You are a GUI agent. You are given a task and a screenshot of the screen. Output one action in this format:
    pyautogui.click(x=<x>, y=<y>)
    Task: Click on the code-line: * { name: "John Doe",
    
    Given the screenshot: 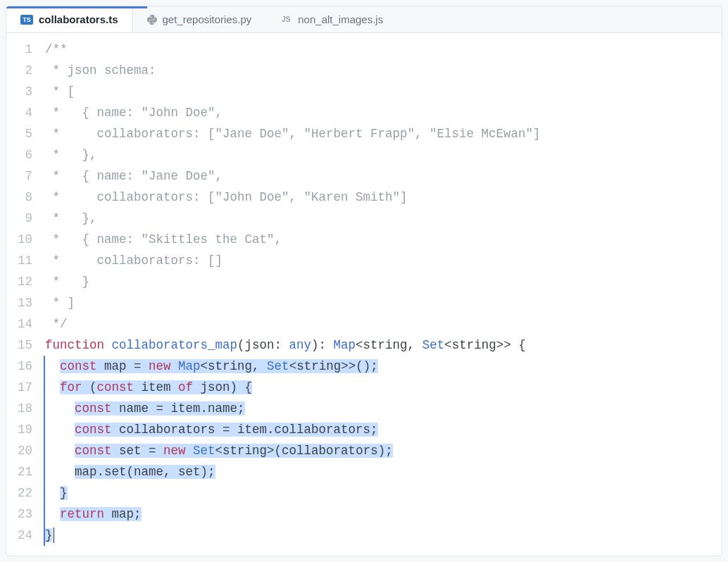 What is the action you would take?
    pyautogui.click(x=383, y=113)
    